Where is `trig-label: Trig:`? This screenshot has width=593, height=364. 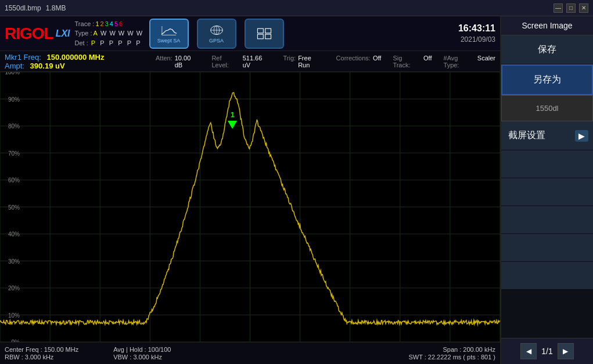
trig-label: Trig: is located at coordinates (290, 62).